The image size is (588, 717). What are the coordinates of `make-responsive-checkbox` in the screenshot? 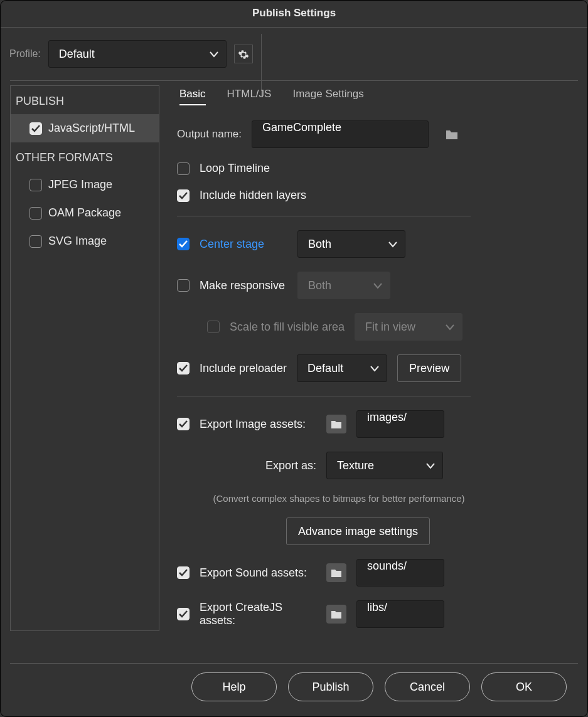 It's located at (183, 285).